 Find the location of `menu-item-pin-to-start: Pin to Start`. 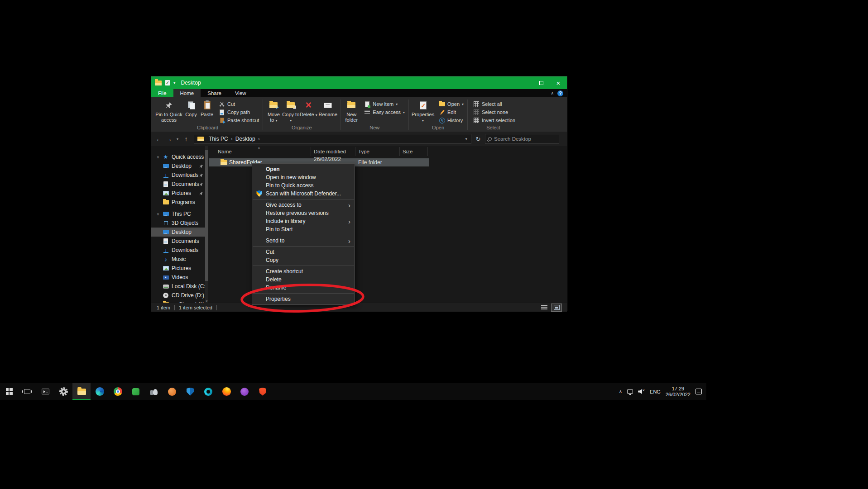

menu-item-pin-to-start: Pin to Start is located at coordinates (303, 229).